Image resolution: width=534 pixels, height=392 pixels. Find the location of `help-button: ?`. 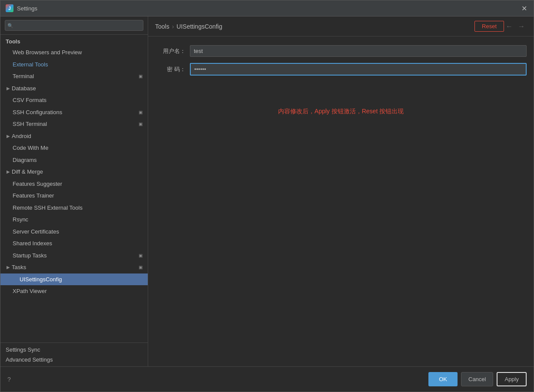

help-button: ? is located at coordinates (9, 379).